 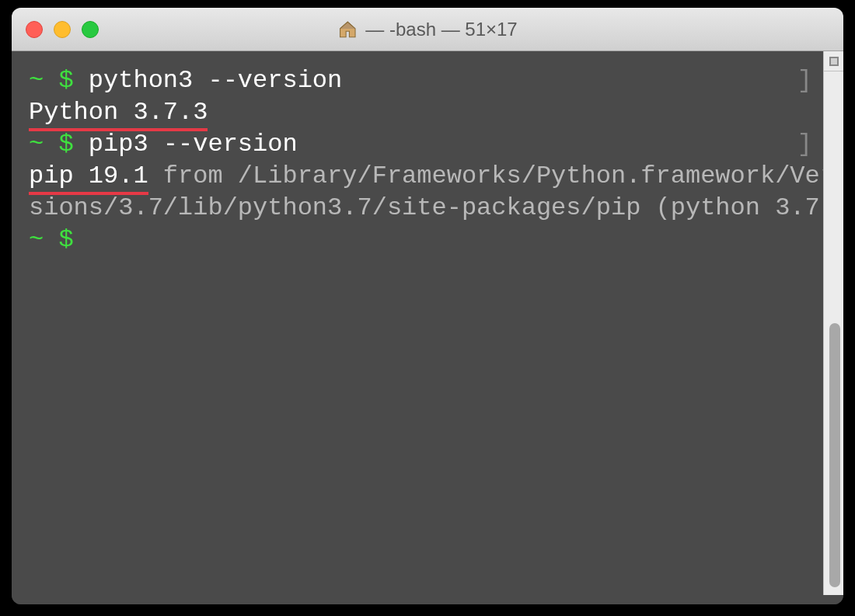 I want to click on window-title-text: — -bash — 51×17, so click(x=441, y=30).